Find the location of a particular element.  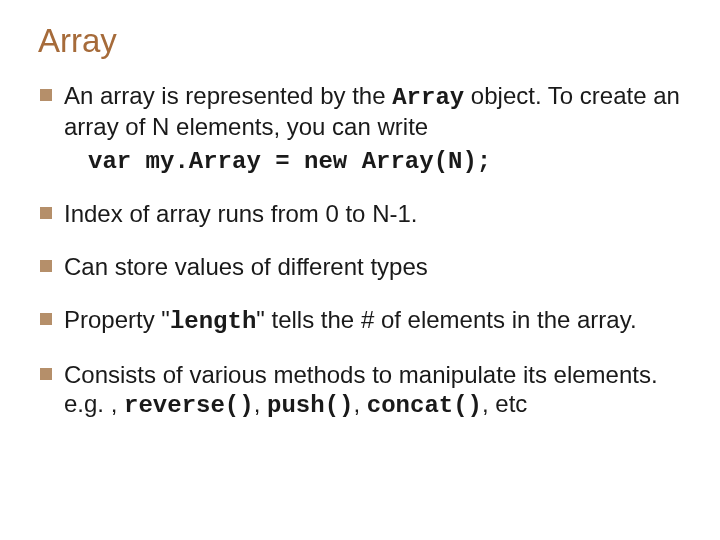

bullet-item: Consists of various methods to manipulat… is located at coordinates (360, 391).